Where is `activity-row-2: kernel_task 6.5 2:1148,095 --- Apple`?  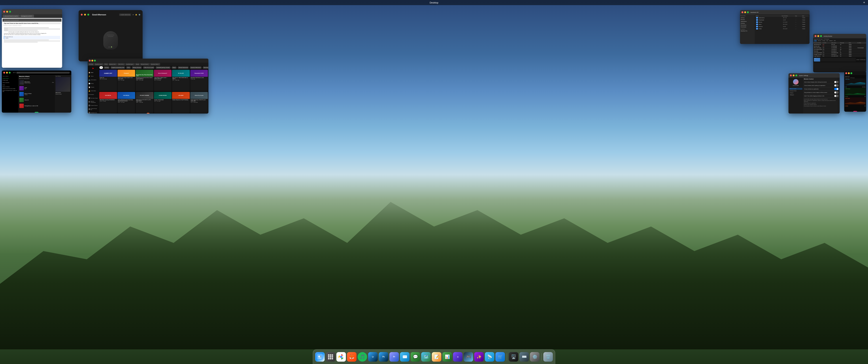 activity-row-2: kernel_task 6.5 2:1148,095 --- Apple is located at coordinates (840, 46).